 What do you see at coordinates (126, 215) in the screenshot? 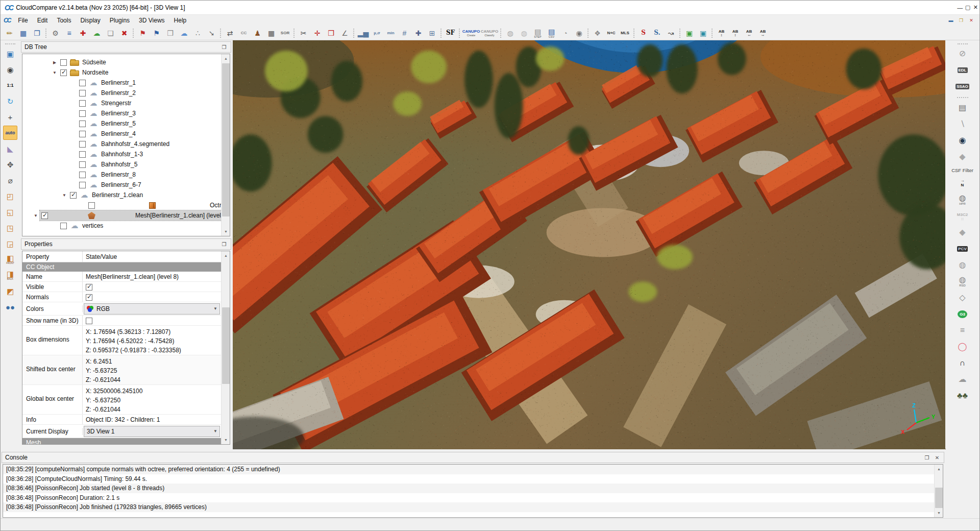
I see `tree-row-selected: ▼Mesh[Berlinerstr_1.clean] (level 8)` at bounding box center [126, 215].